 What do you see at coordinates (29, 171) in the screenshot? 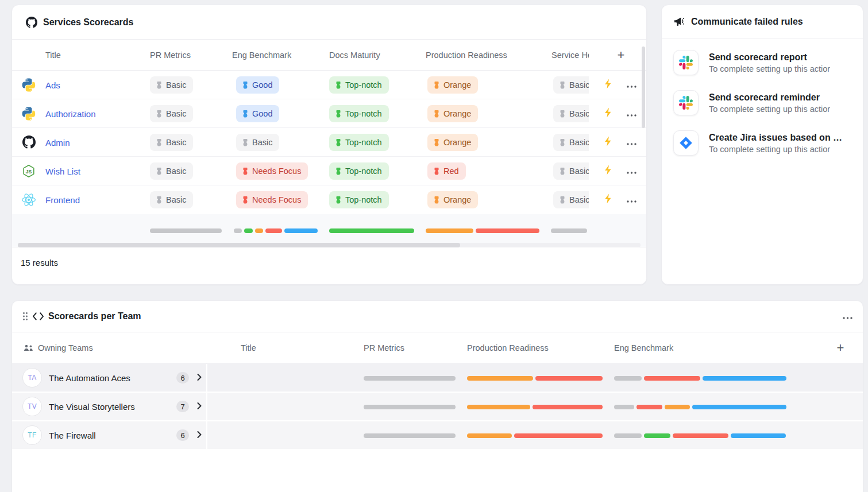
I see `svg-text: JS` at bounding box center [29, 171].